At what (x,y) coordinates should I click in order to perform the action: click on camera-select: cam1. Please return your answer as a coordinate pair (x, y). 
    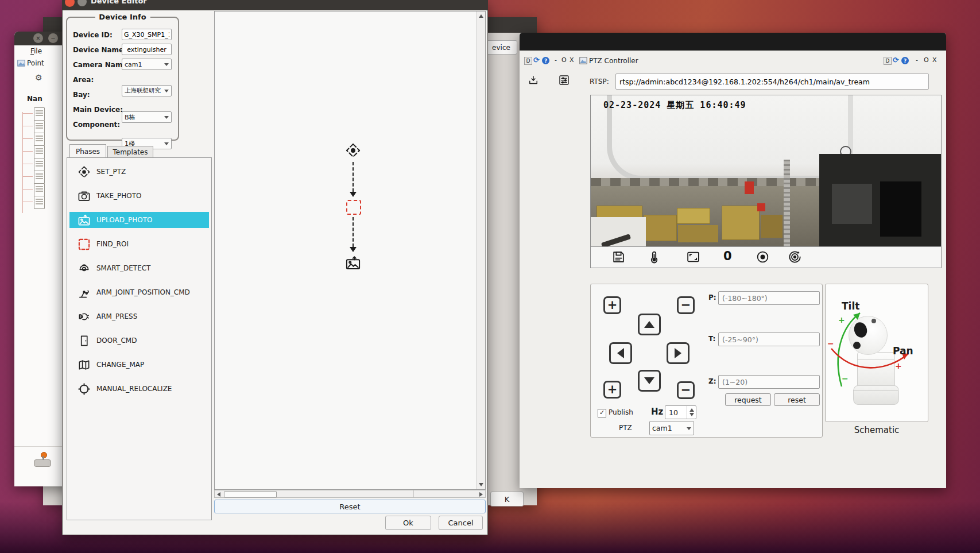
    Looking at the image, I should click on (672, 428).